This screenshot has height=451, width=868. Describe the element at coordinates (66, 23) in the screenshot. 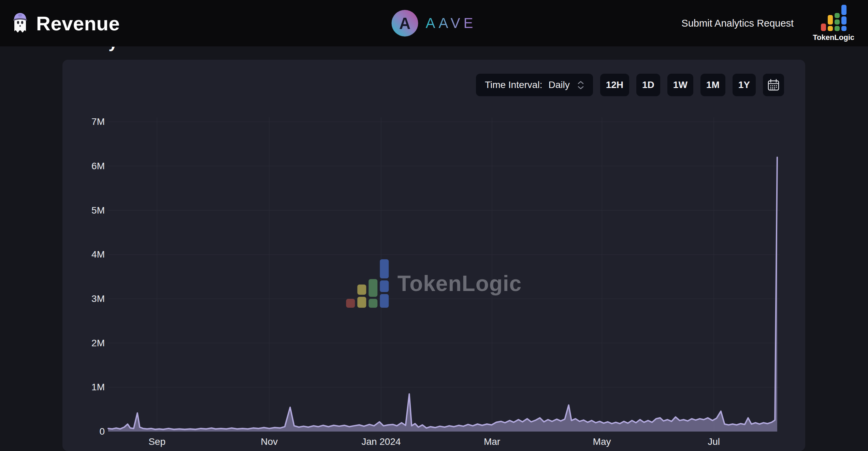

I see `header-brand: Revenue` at that location.